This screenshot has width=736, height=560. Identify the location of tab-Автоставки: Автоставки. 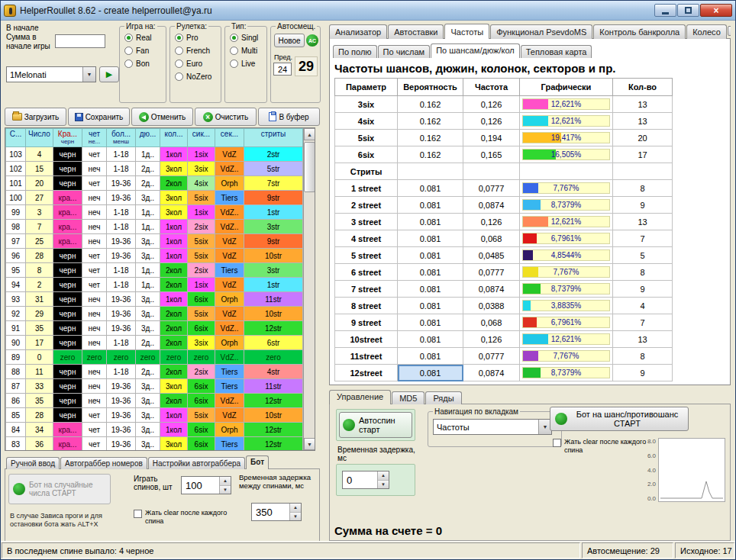
(415, 32).